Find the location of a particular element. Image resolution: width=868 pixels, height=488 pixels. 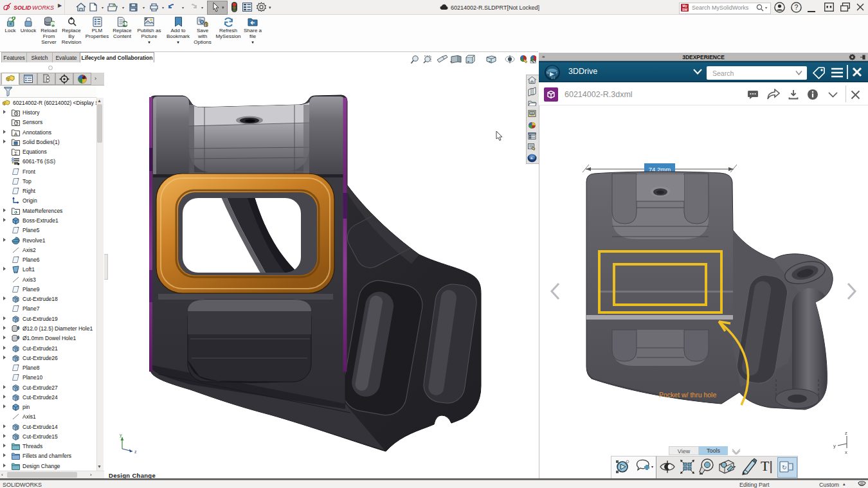

svg-text: Σ is located at coordinates (15, 153).